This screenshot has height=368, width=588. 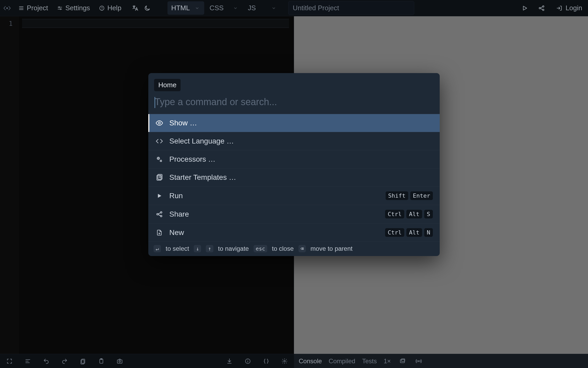 I want to click on command-item: ShareCtrlAltS, so click(x=294, y=214).